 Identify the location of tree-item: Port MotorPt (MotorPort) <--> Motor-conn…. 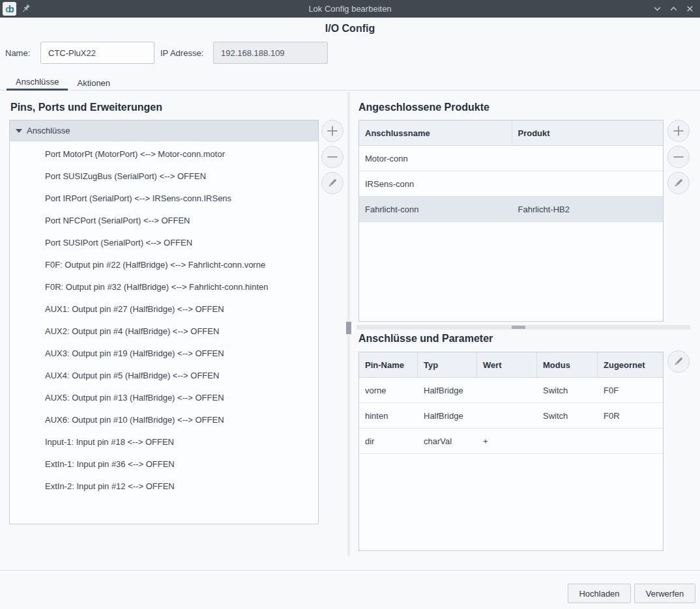
(164, 154).